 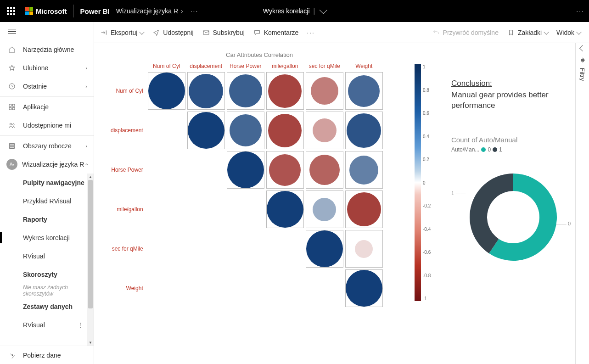 What do you see at coordinates (47, 107) in the screenshot?
I see `nav-apps: Aplikacje` at bounding box center [47, 107].